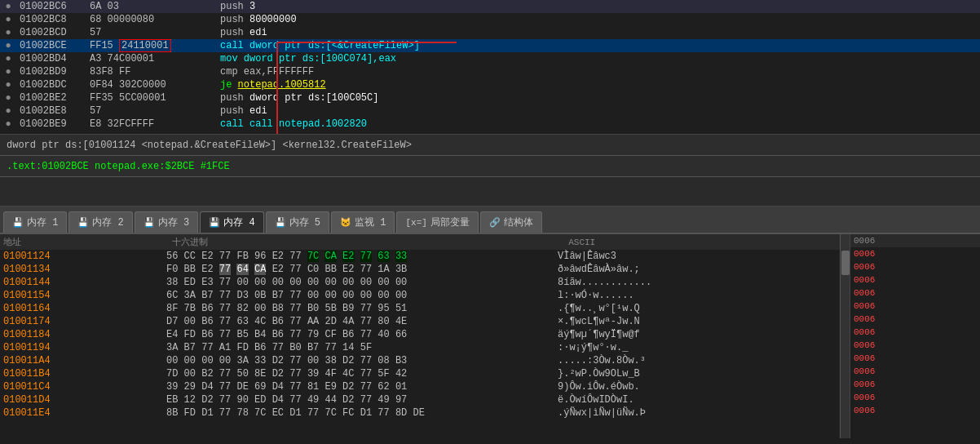  Describe the element at coordinates (53, 98) in the screenshot. I see `disasm-address: 01002BE2` at that location.